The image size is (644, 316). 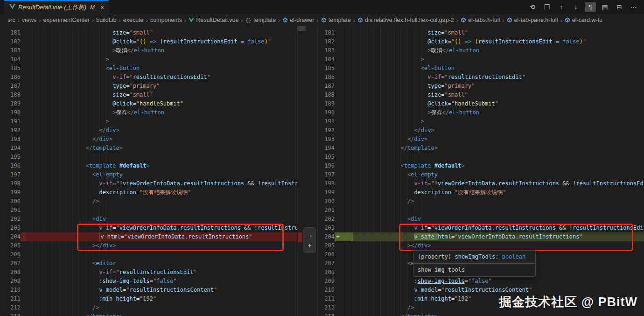 What do you see at coordinates (634, 7) in the screenshot?
I see `more-actions-icon: ⋯` at bounding box center [634, 7].